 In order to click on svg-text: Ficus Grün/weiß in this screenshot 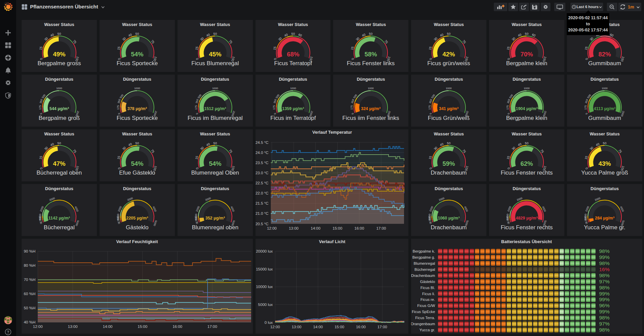, I will do `click(449, 118)`.